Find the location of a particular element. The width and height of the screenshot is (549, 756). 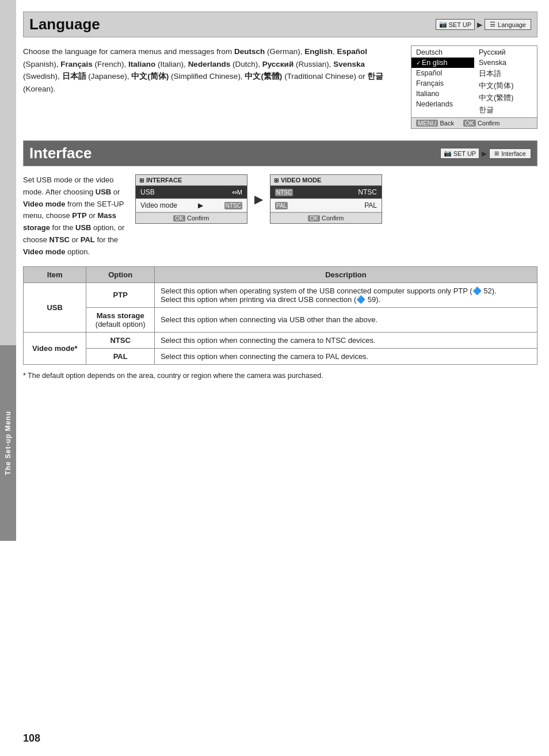

table-desc-mass-storage: Select this option when connecting via U… is located at coordinates (345, 320).